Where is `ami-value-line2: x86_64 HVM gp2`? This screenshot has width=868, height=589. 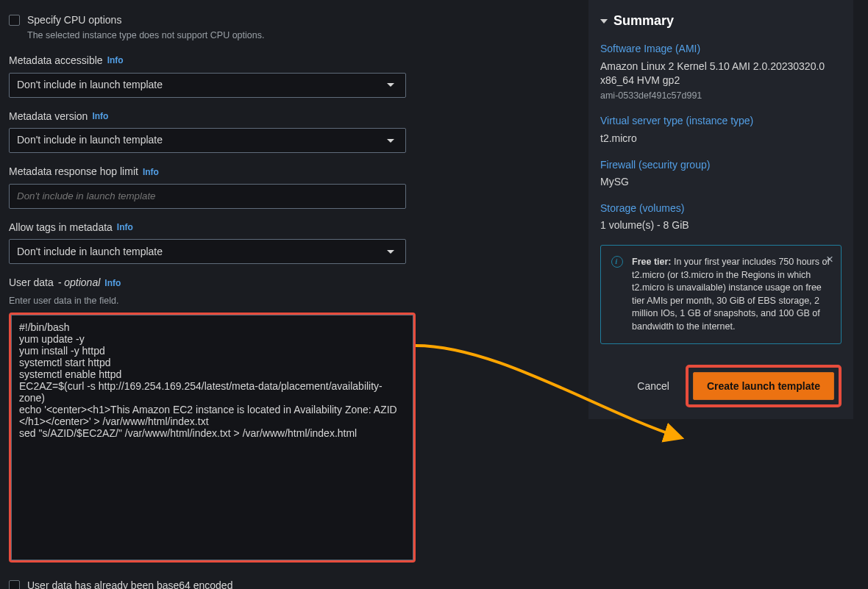
ami-value-line2: x86_64 HVM gp2 is located at coordinates (721, 81).